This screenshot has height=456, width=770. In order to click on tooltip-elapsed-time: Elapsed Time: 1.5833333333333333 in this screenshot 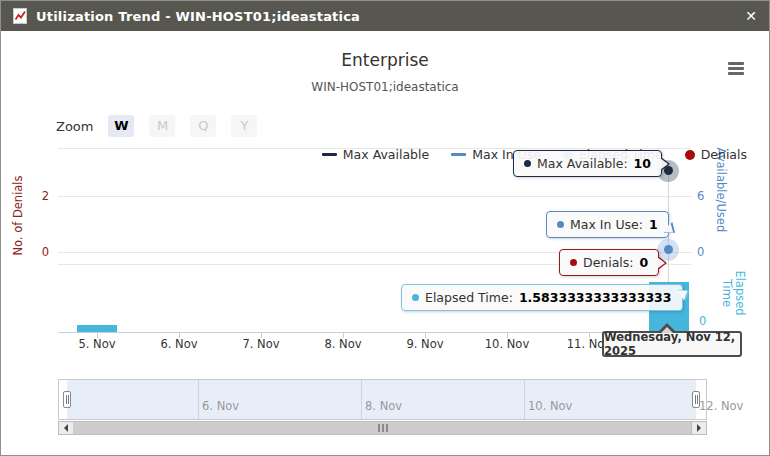, I will do `click(542, 298)`.